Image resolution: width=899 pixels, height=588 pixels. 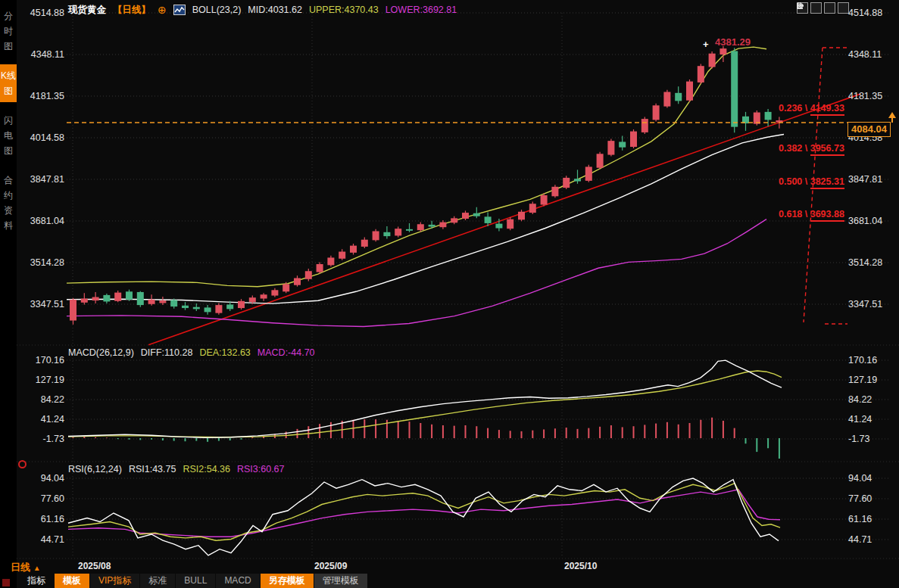 I want to click on fit-vertical-icon, so click(x=830, y=8).